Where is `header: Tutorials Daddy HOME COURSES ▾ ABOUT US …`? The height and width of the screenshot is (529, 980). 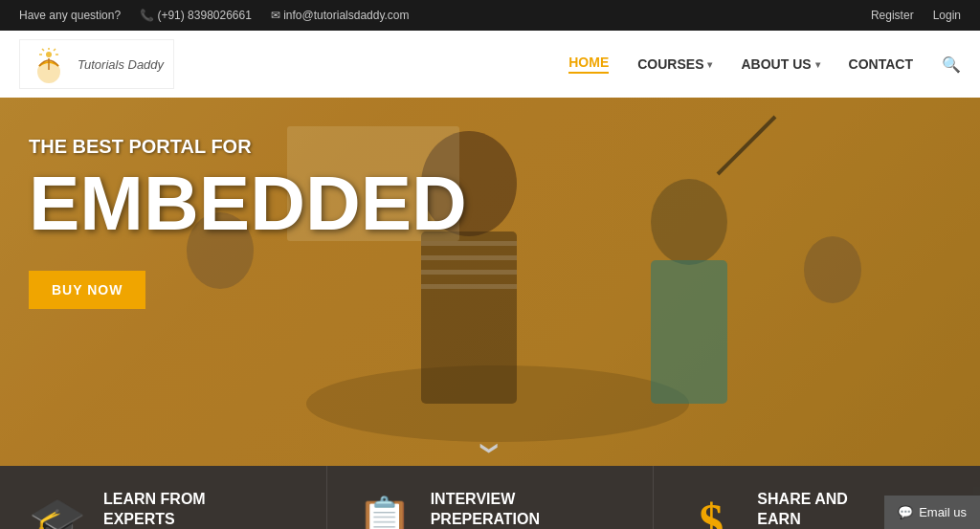
header: Tutorials Daddy HOME COURSES ▾ ABOUT US … is located at coordinates (490, 64).